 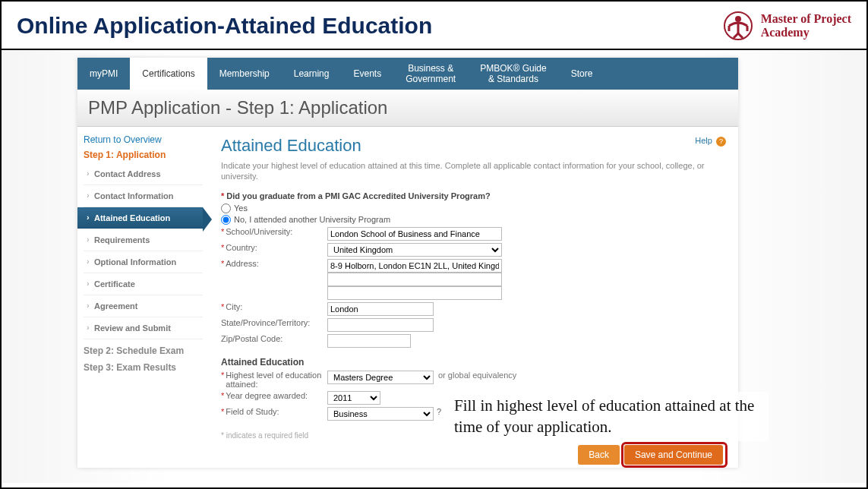 What do you see at coordinates (143, 351) in the screenshot?
I see `step2-label: Step 2: Schedule Exam` at bounding box center [143, 351].